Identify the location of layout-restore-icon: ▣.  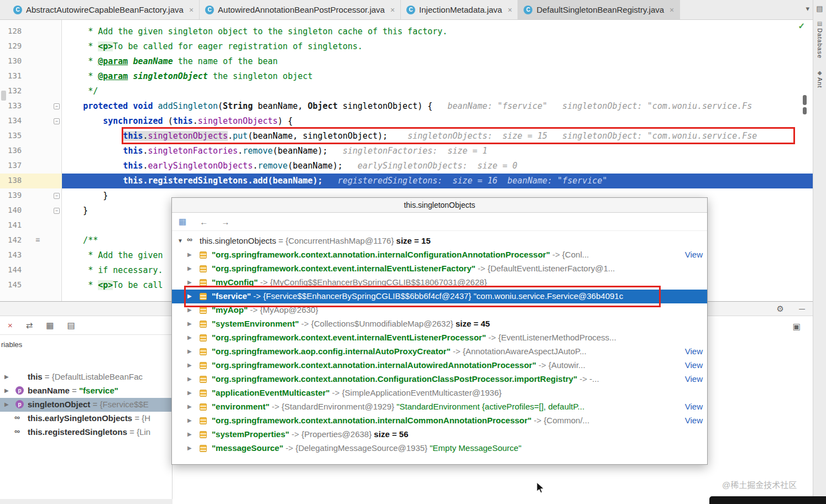
(797, 327).